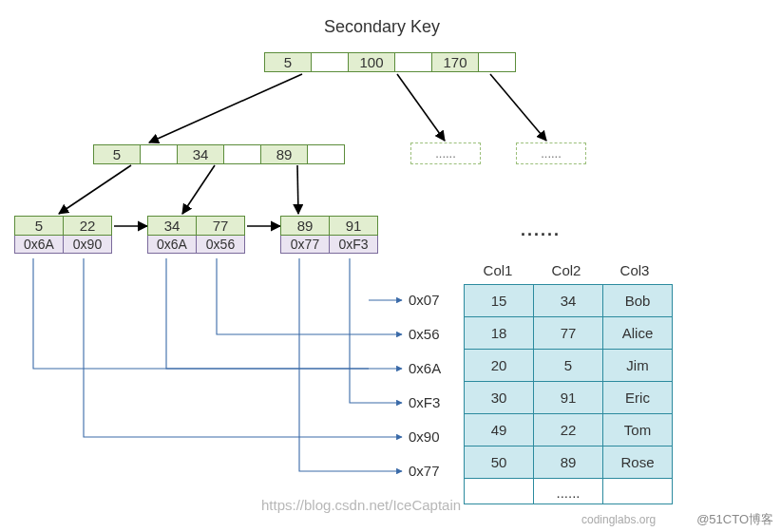 The image size is (781, 532). What do you see at coordinates (361, 505) in the screenshot?
I see `watermark: https://blog.csdn.net/IceCaptain` at bounding box center [361, 505].